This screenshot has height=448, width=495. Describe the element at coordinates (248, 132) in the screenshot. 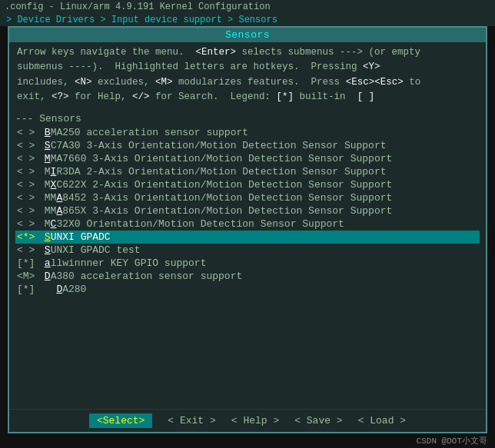

I see `list-item: < > BMA250 acceleration sensor support` at that location.